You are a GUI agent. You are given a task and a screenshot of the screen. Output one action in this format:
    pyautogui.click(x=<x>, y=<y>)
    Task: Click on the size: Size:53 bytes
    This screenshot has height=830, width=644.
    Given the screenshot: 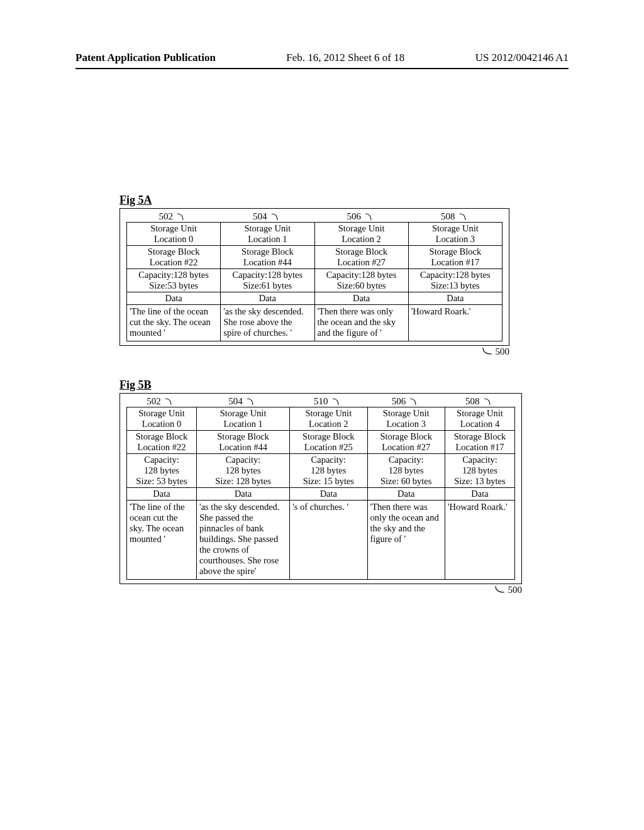 What is the action you would take?
    pyautogui.click(x=174, y=285)
    